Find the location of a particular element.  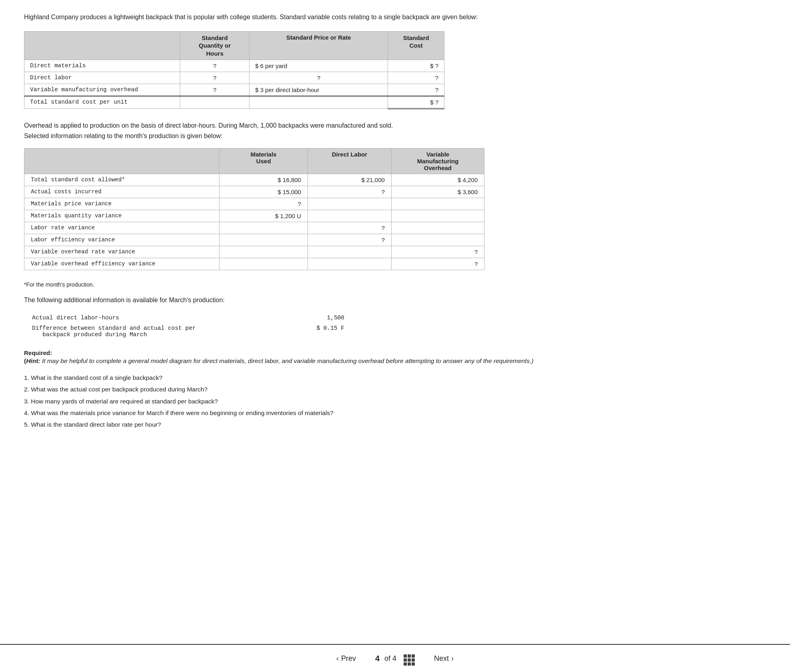

col-header-materials: Materials Used is located at coordinates (263, 161).